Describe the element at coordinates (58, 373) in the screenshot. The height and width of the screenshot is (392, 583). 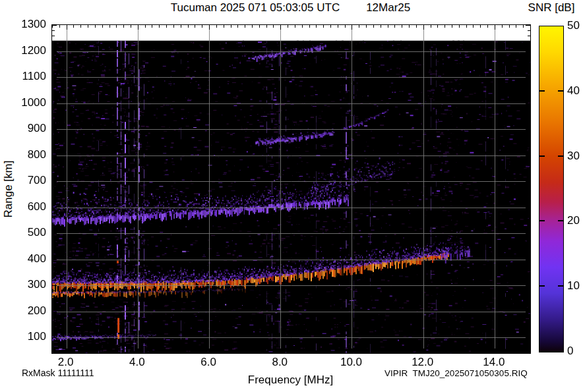
I see `rx-mask-label: RxMask 11111111` at that location.